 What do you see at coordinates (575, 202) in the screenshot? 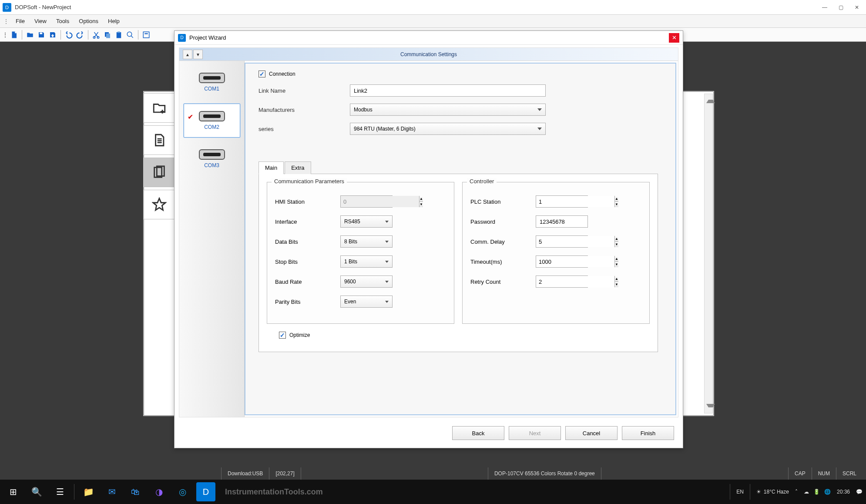
I see `plc-station-value` at bounding box center [575, 202].